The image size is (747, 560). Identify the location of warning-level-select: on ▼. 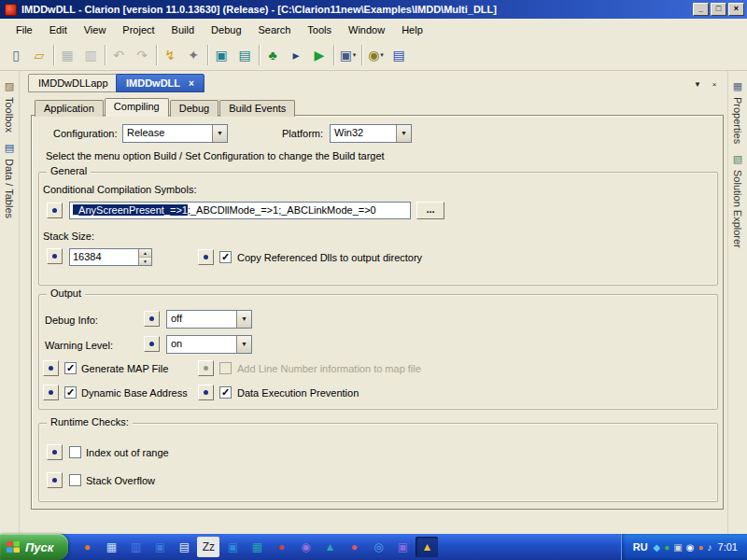
(209, 344).